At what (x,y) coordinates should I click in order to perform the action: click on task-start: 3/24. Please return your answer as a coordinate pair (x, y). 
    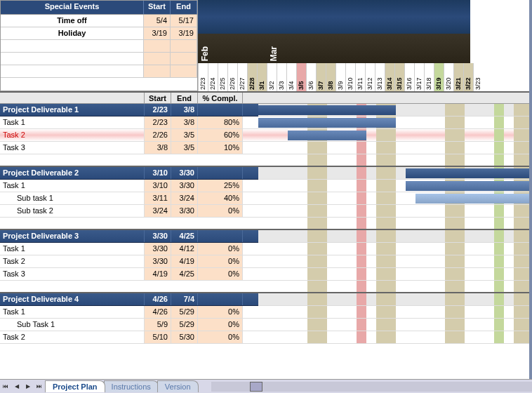
    Looking at the image, I should click on (158, 211).